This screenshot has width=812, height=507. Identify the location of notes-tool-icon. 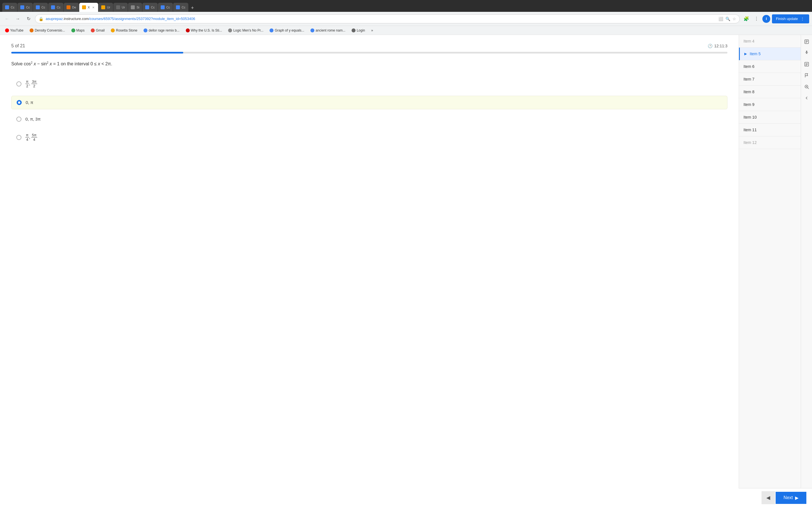
(807, 64).